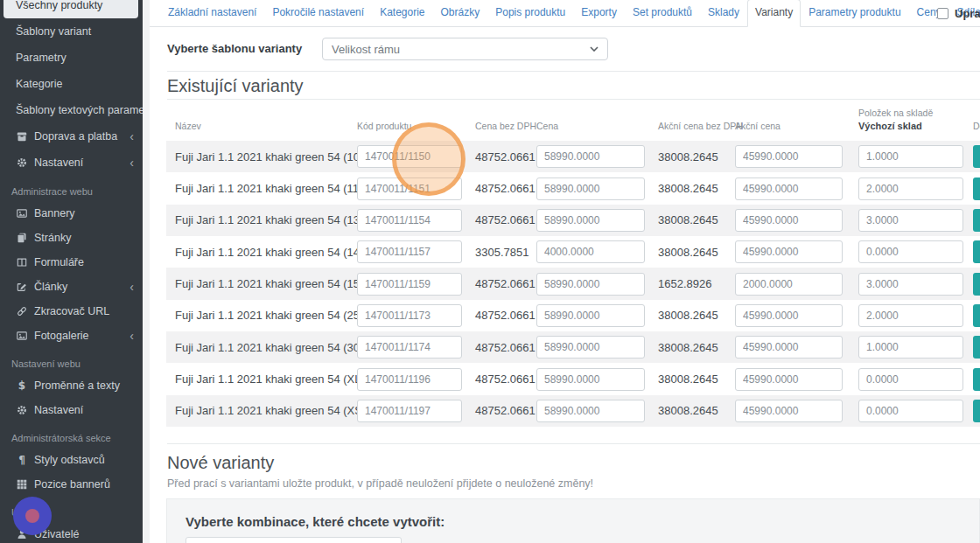 Image resolution: width=980 pixels, height=543 pixels. I want to click on sidebar-item-pozice-banneru: Pozice bannerů, so click(72, 484).